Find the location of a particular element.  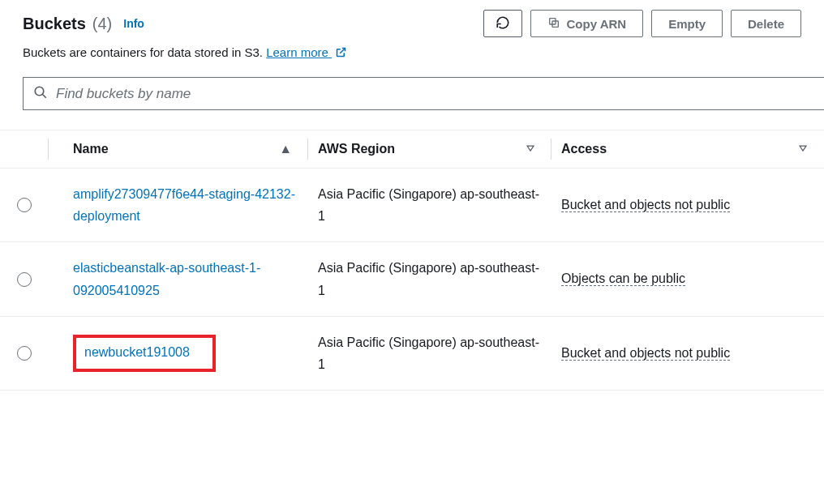

bucket-access: Objects can be public is located at coordinates (623, 279).